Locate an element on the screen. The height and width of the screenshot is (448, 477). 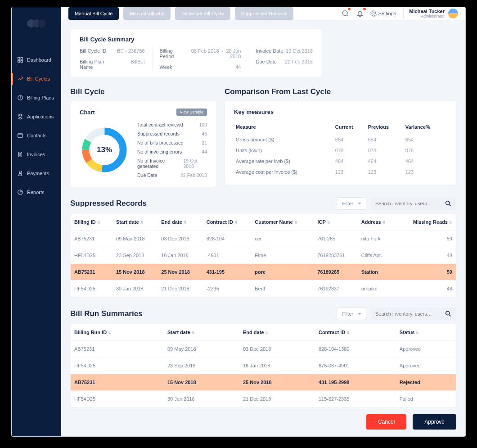
sidebar-item-applications: Applications is located at coordinates (36, 117).